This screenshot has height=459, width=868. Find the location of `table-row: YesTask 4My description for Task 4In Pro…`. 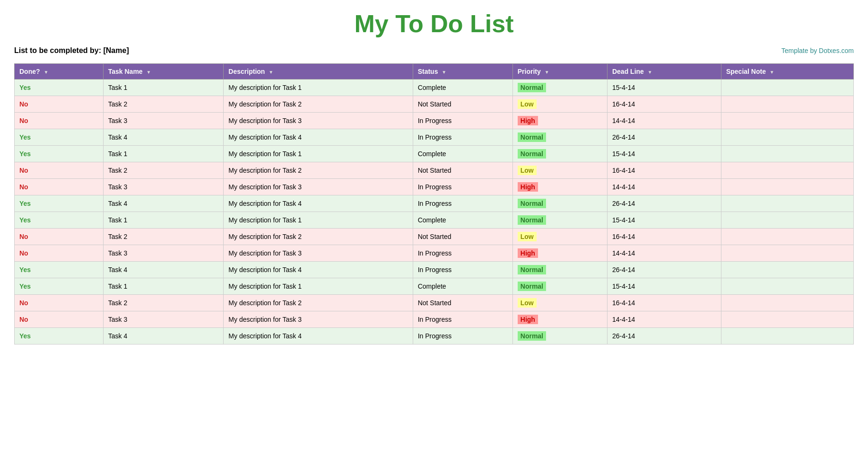

table-row: YesTask 4My description for Task 4In Pro… is located at coordinates (434, 336).